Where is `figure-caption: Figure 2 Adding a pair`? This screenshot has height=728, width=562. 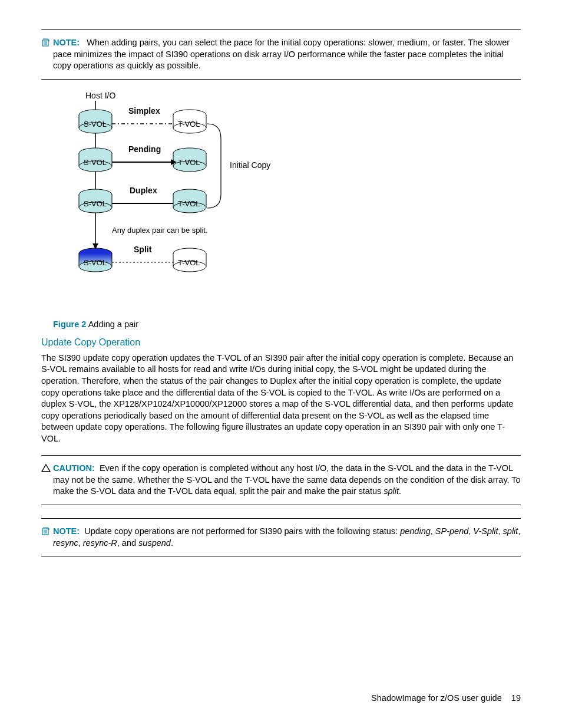 figure-caption: Figure 2 Adding a pair is located at coordinates (287, 325).